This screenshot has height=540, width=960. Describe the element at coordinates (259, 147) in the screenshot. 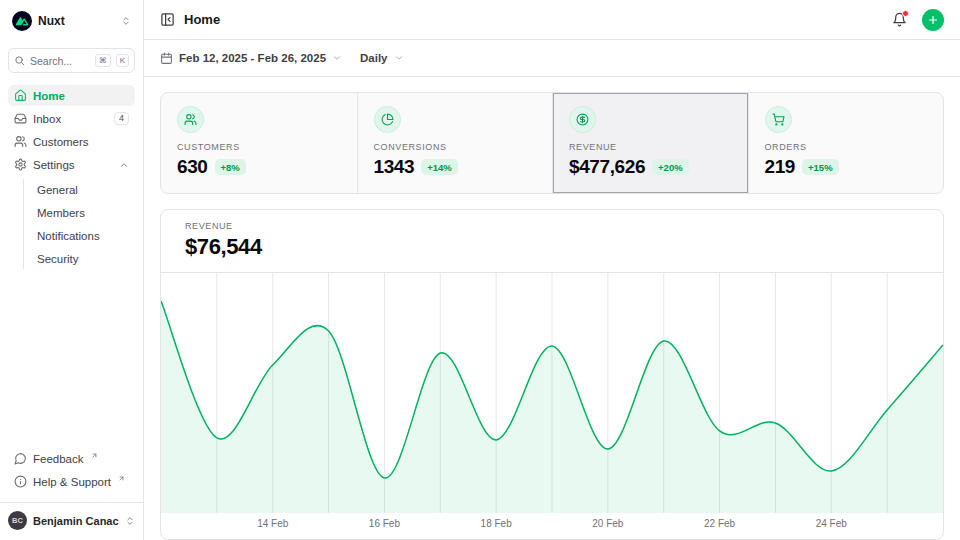

I see `stat-label: CUSTOMERS` at that location.